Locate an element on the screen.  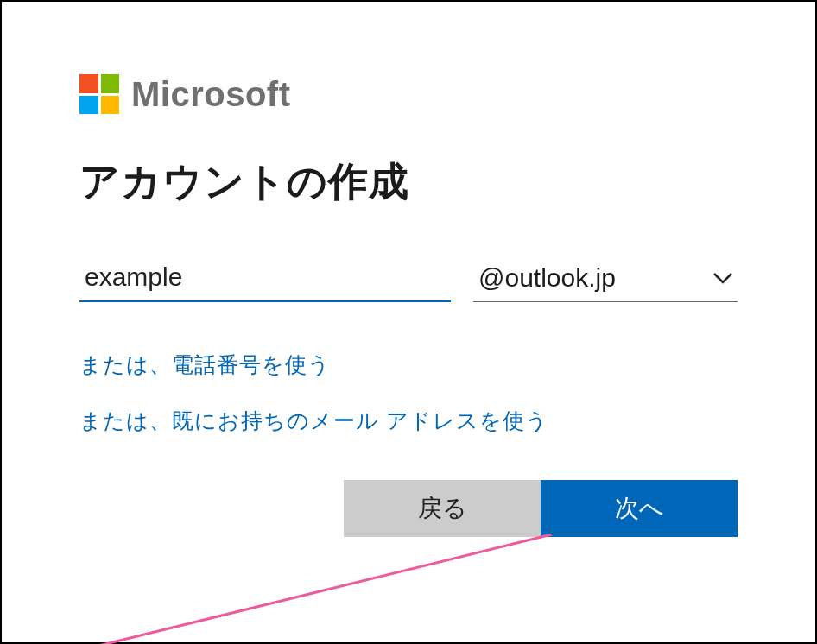
chevron-down-icon is located at coordinates (723, 278).